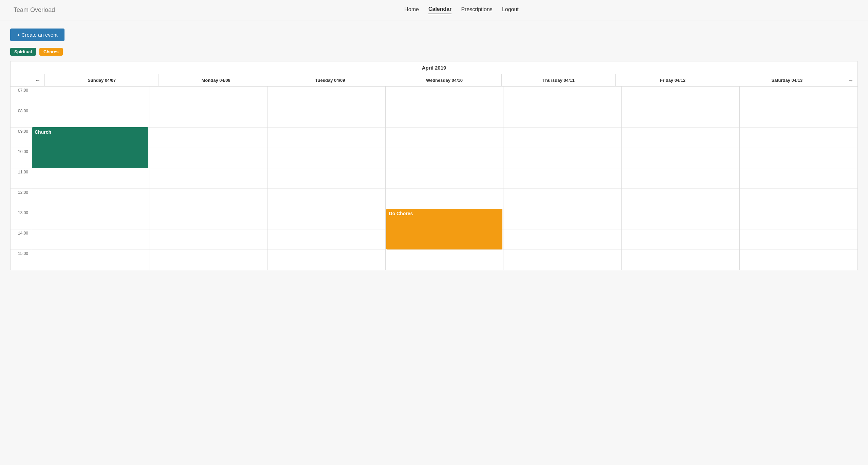  What do you see at coordinates (330, 80) in the screenshot?
I see `header-tuesday: Tuesday 04/09` at bounding box center [330, 80].